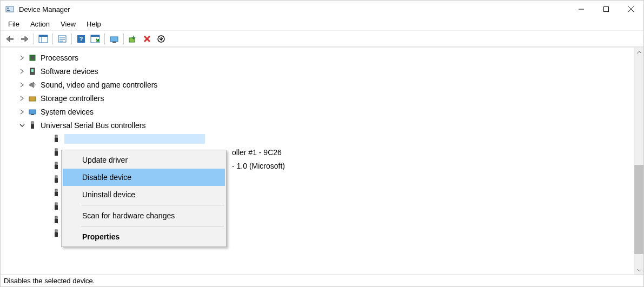 This screenshot has width=644, height=287. I want to click on chevron-down-icon, so click(22, 125).